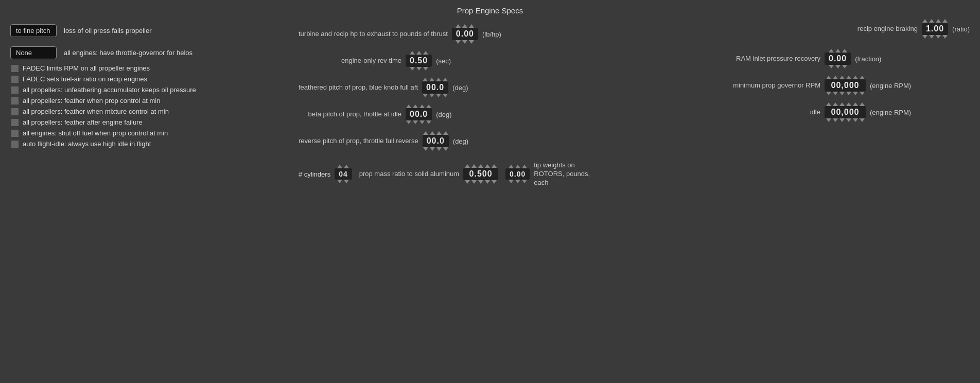 This screenshot has width=980, height=383. Describe the element at coordinates (419, 114) in the screenshot. I see `digit-value-3: 00.0` at that location.